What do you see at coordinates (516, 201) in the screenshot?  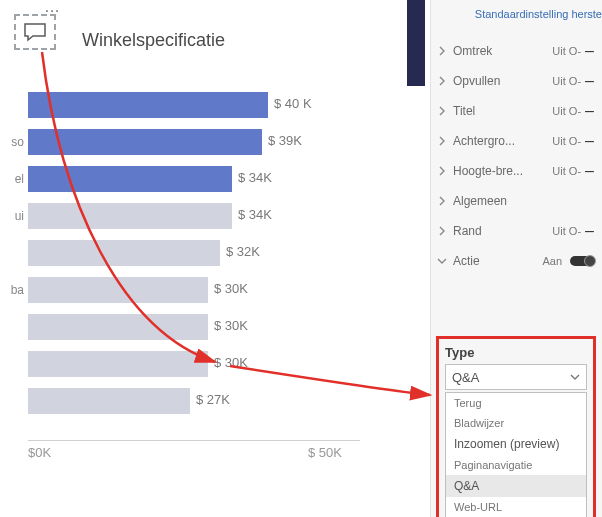 I see `format-property-row: Algemeen` at bounding box center [516, 201].